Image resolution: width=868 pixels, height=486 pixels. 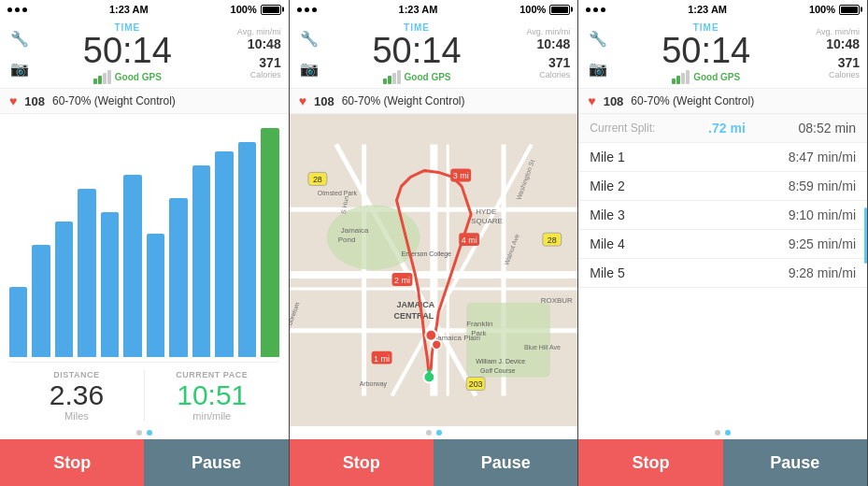 What do you see at coordinates (20, 53) in the screenshot?
I see `header-icons: 🔧 📷` at bounding box center [20, 53].